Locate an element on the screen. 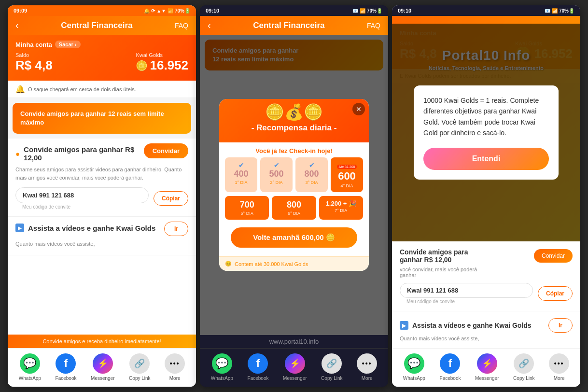 Image resolution: width=588 pixels, height=392 pixels. invite-section-1: ● Convide amigos para ganhar R$ 12,00 Co… is located at coordinates (102, 178).